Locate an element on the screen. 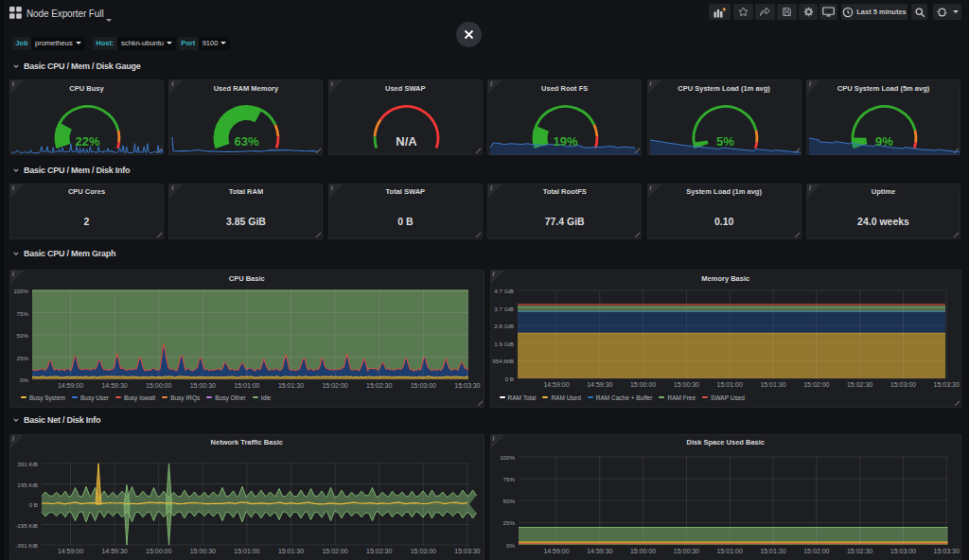 The height and width of the screenshot is (560, 969). svg-text: 2.8 GiB is located at coordinates (503, 325).